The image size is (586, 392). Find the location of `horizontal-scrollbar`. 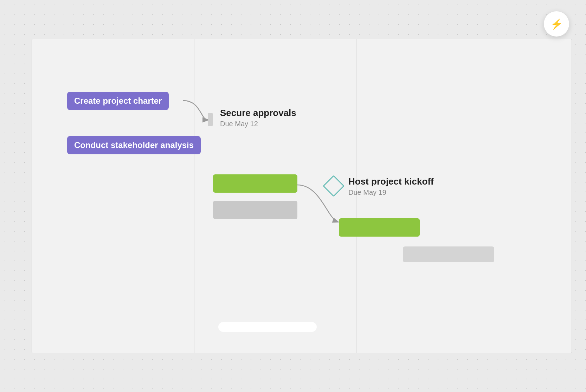

horizontal-scrollbar is located at coordinates (268, 327).